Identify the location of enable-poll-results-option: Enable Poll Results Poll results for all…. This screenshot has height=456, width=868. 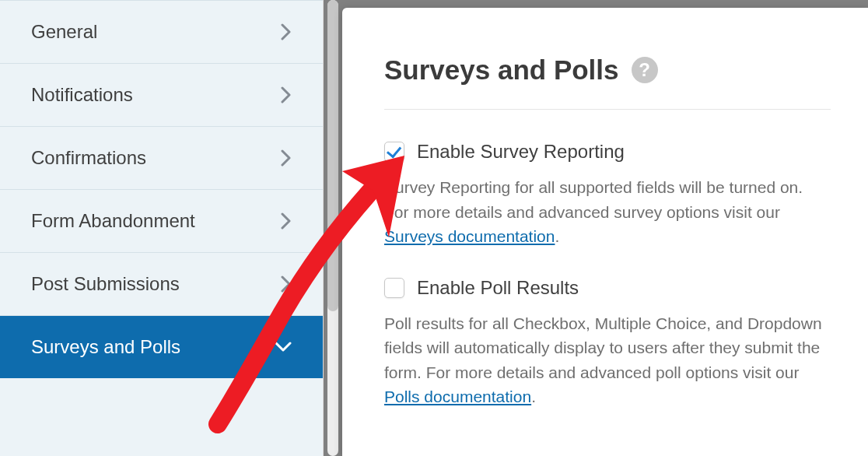
(607, 343).